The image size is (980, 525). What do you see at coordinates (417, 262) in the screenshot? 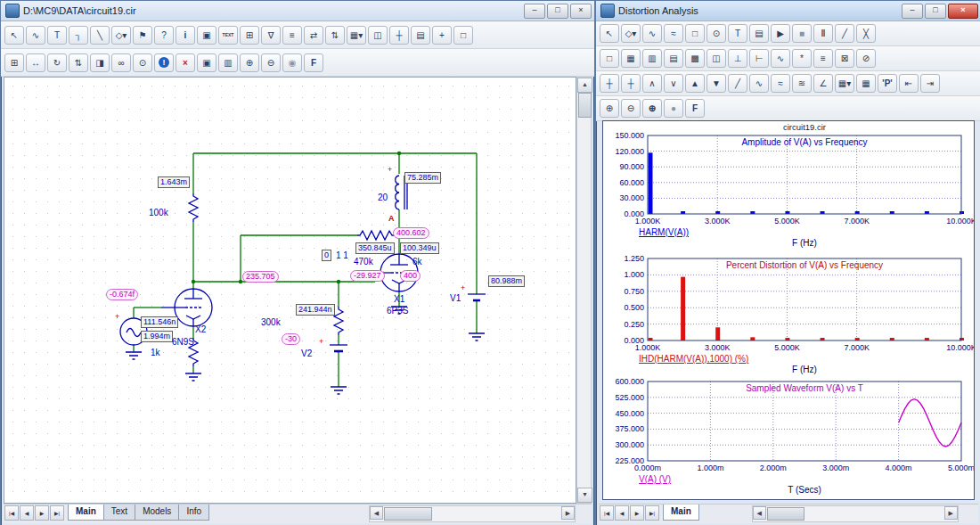
I see `label-r-load: 6k` at bounding box center [417, 262].